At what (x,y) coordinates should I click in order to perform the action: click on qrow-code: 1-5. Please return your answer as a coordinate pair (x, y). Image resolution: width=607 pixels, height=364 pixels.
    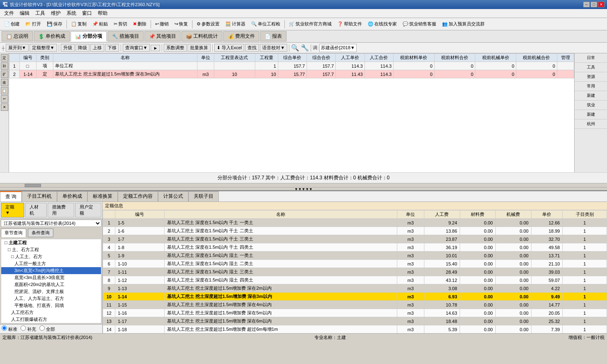
    Looking at the image, I should click on (140, 223).